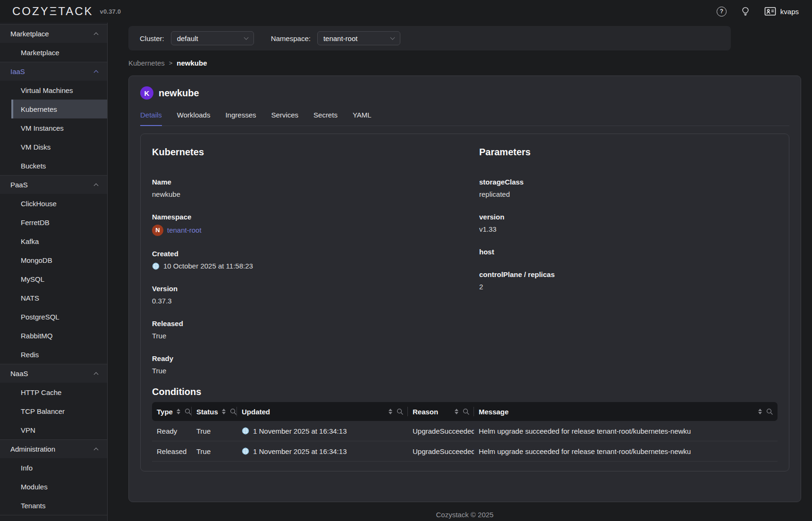 Image resolution: width=812 pixels, height=521 pixels. I want to click on field-created: Created, so click(315, 260).